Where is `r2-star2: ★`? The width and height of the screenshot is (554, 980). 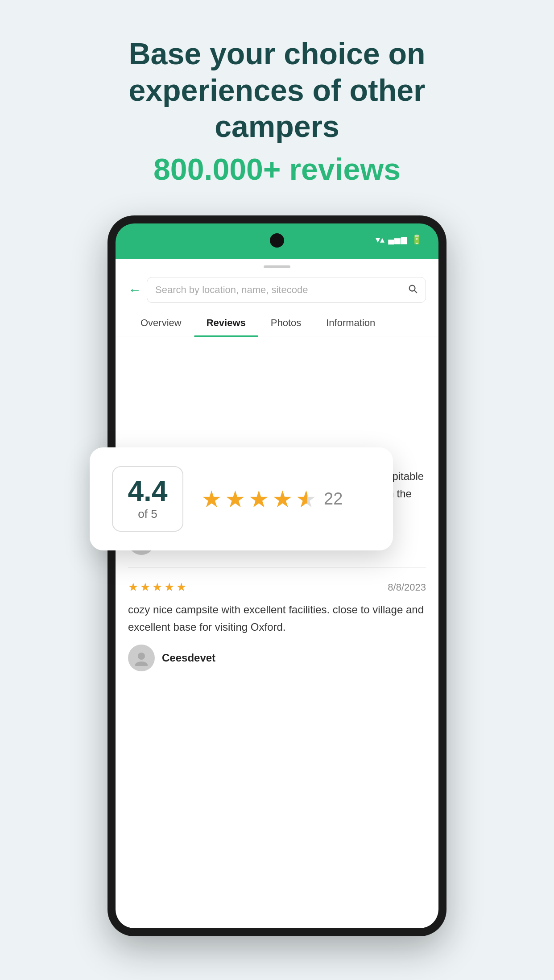
r2-star2: ★ is located at coordinates (145, 587).